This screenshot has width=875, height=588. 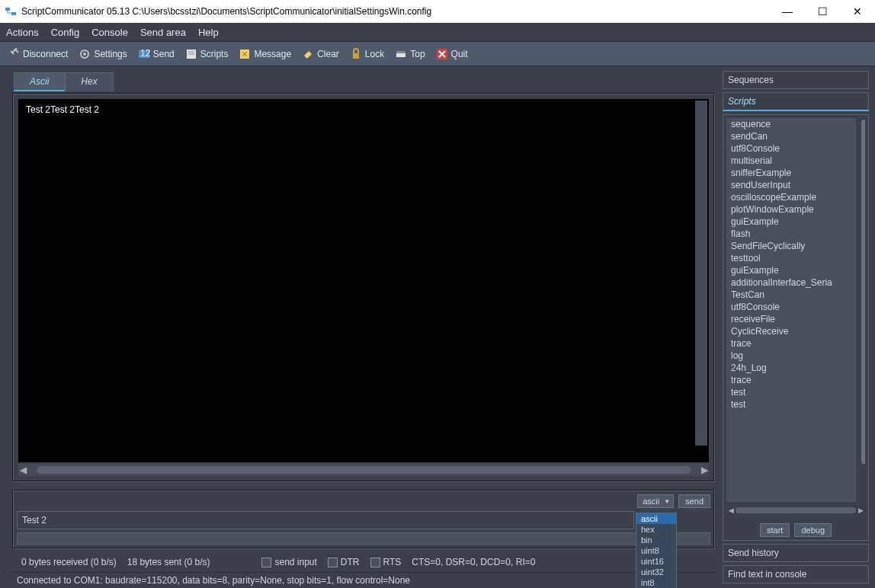 What do you see at coordinates (704, 470) in the screenshot?
I see `scroll-right-icon: ▶` at bounding box center [704, 470].